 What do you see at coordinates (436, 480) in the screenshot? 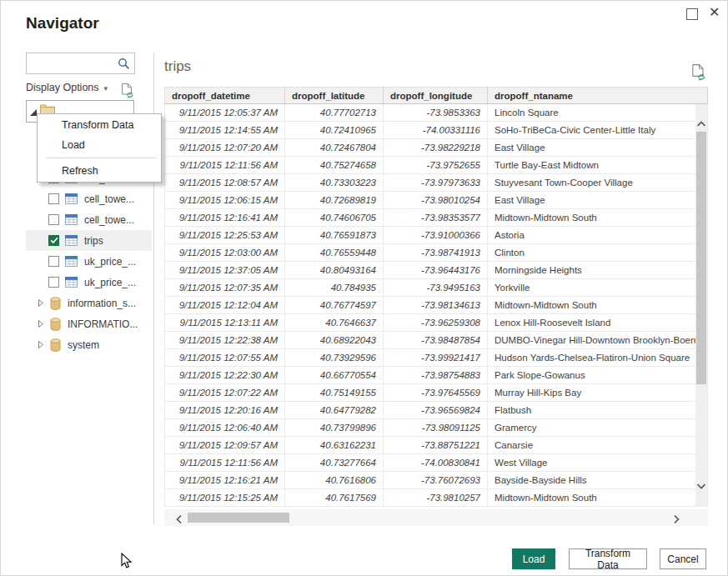
I see `table-row: 9/11/2015 12:16:21 AM40.7616806-73.76072…` at bounding box center [436, 480].